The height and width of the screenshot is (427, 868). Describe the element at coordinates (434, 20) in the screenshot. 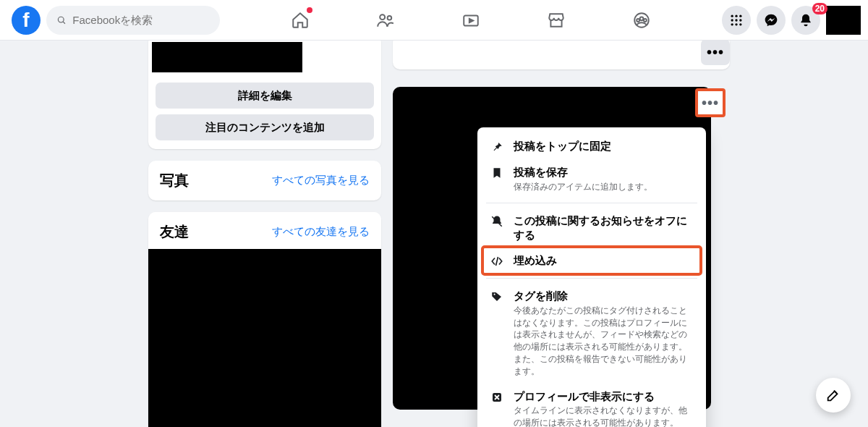

I see `top-nav: f 20` at that location.